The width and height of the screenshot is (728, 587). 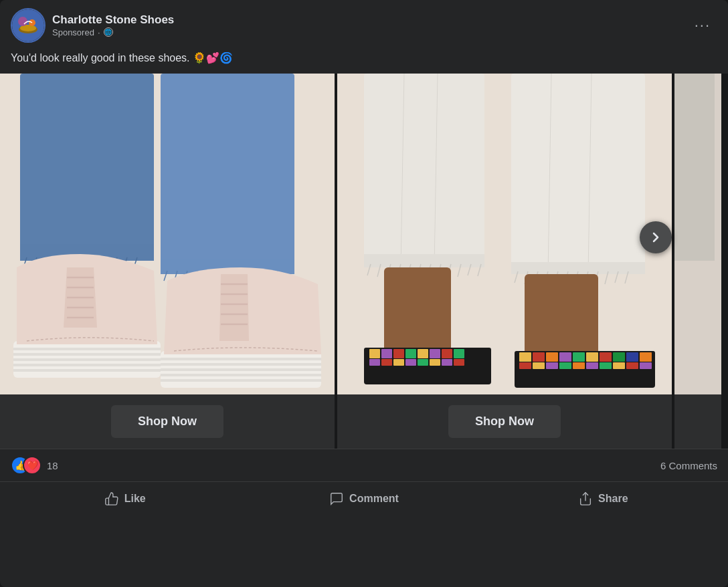 I want to click on share-label: Share, so click(x=613, y=499).